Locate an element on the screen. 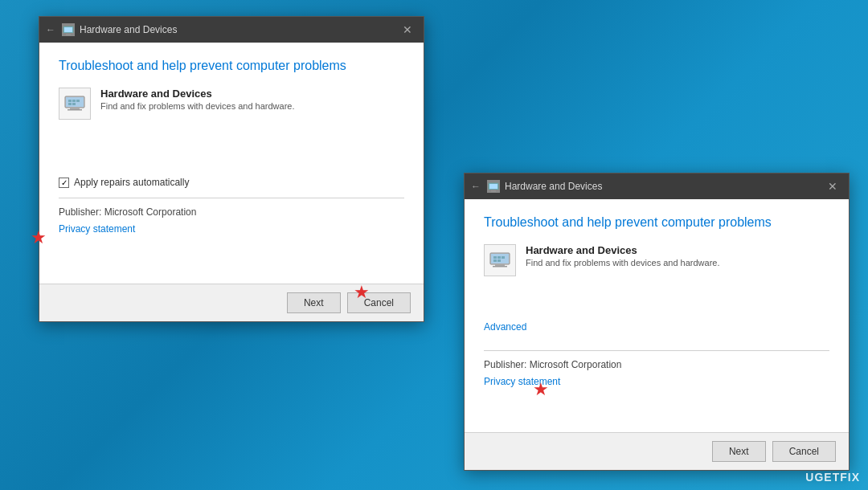  watermark: UGETFIX is located at coordinates (833, 477).